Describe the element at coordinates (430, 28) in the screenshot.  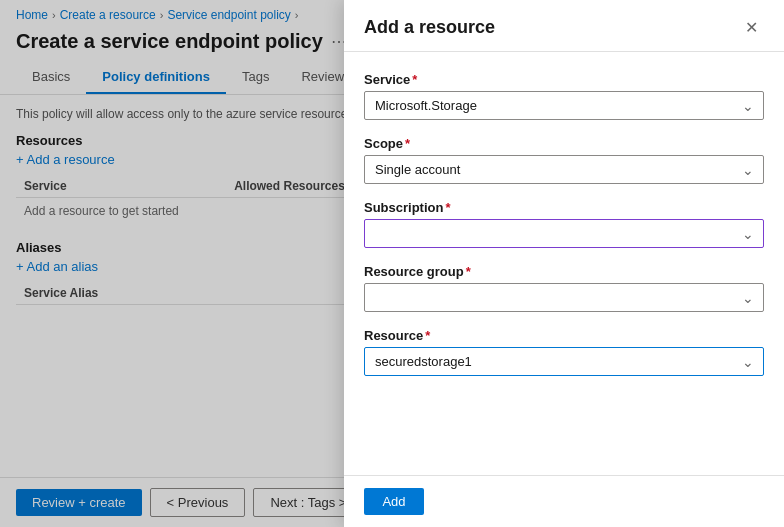
I see `panel-title: Add a resource` at that location.